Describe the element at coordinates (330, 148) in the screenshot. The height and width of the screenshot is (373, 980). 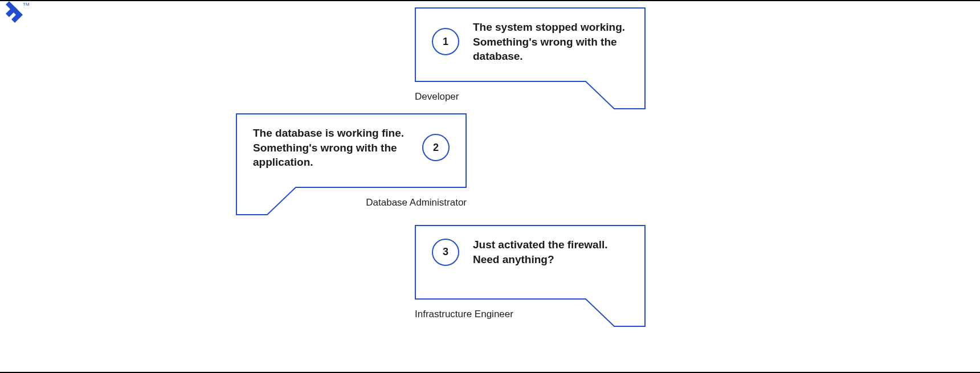
I see `message-2: The database is working fine. Something'…` at that location.